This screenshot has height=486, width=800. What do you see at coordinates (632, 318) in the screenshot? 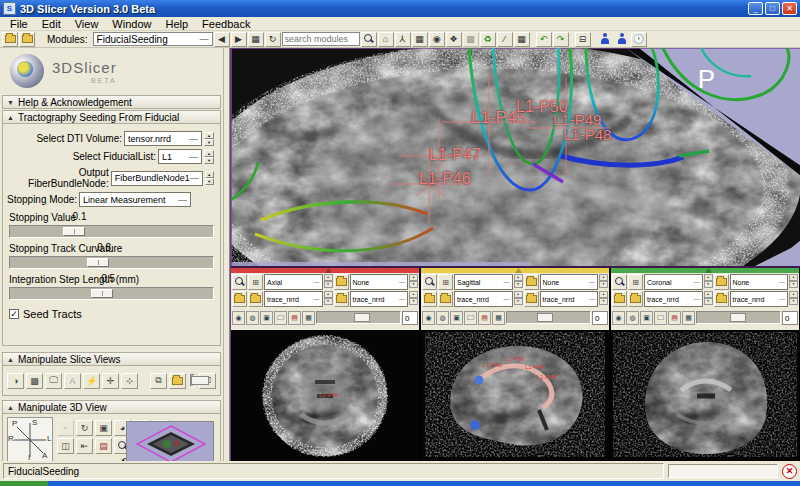
I see `label-opacity-button: ◍` at bounding box center [632, 318].